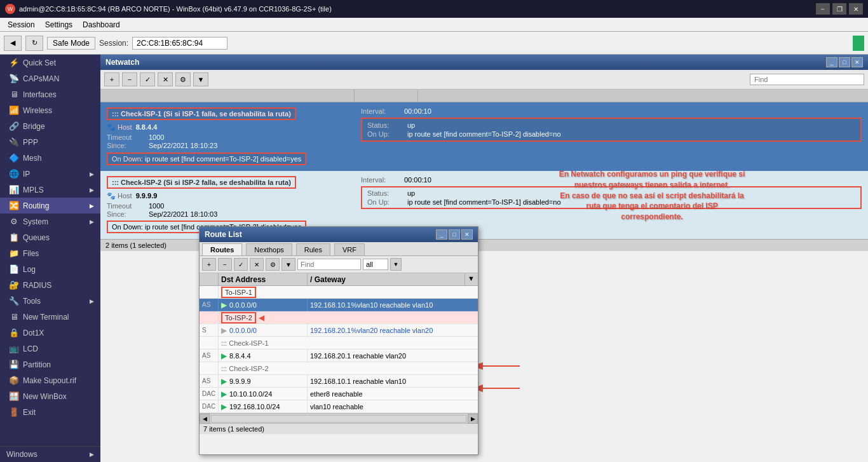 The height and width of the screenshot is (462, 868). Describe the element at coordinates (339, 330) in the screenshot. I see `route-row-s1: S ▶0.0.0.0/0 192.168.20.1%vlan20 reachab…` at that location.